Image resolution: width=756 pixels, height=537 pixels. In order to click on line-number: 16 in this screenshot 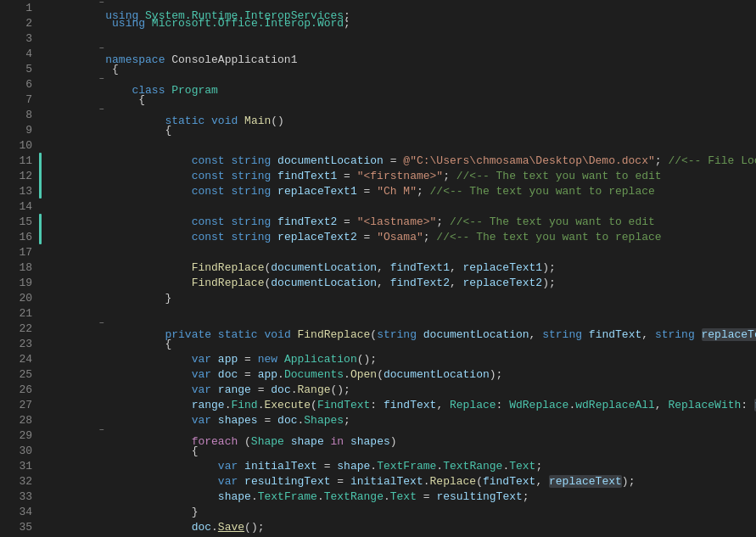, I will do `click(20, 238)`.